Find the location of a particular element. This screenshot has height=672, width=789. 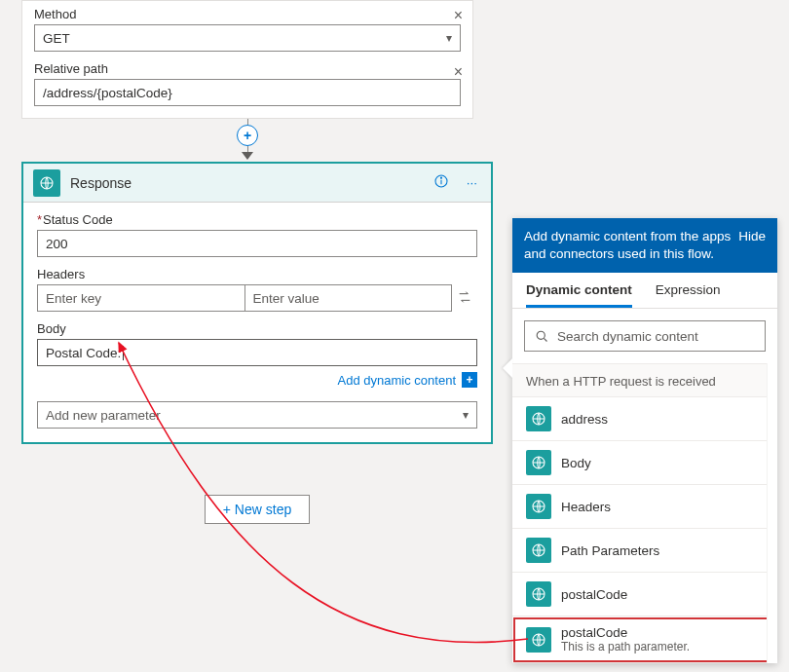

dynamic-content-item: Headers is located at coordinates (645, 506).